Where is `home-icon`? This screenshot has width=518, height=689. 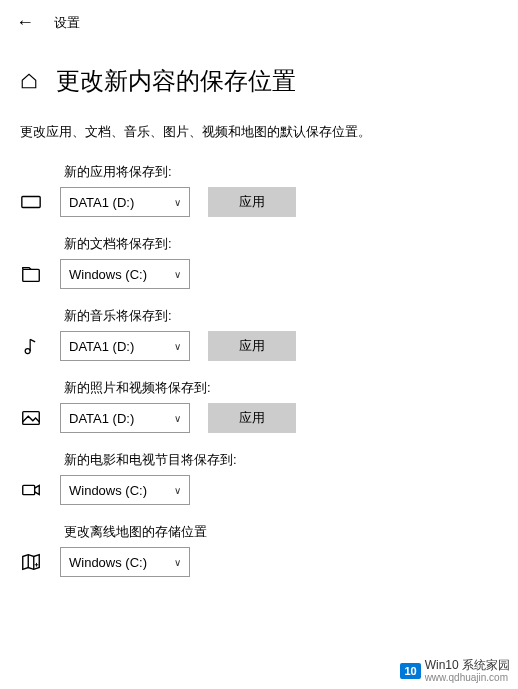 home-icon is located at coordinates (29, 81).